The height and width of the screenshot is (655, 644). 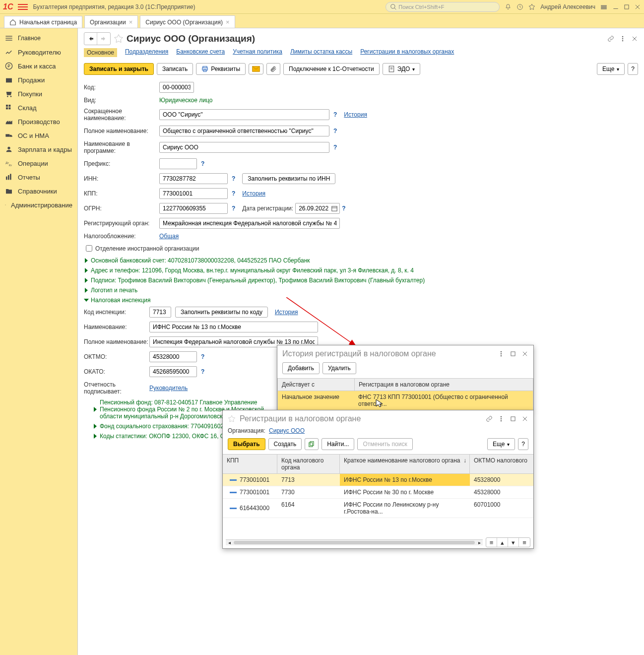 I want to click on requisites-button: Реквизиты, so click(x=221, y=69).